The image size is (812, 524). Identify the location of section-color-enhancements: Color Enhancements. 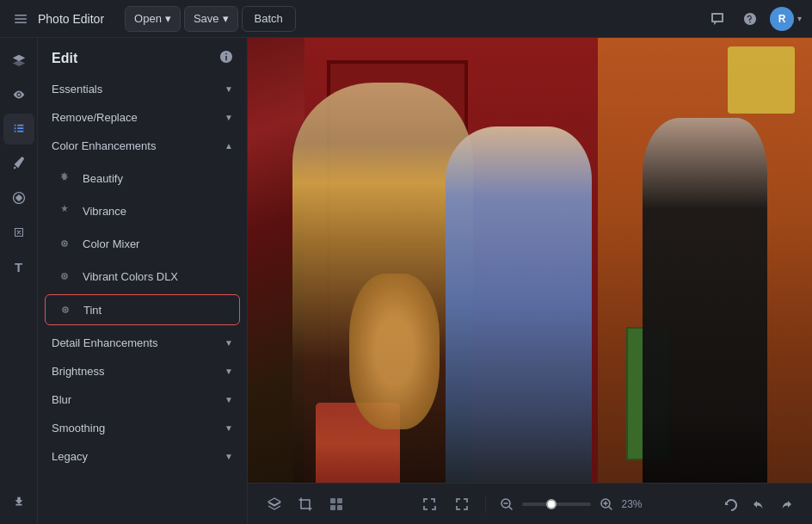
(143, 146).